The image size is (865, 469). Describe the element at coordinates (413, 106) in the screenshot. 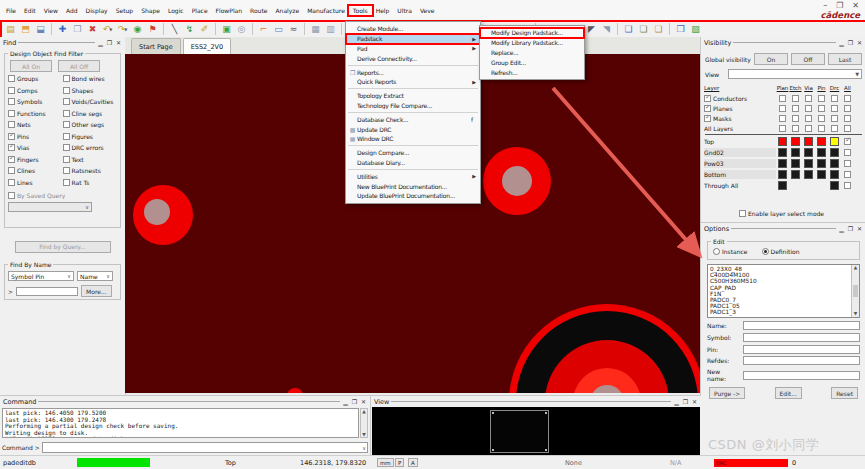

I see `menu-item-technology-file-compare: Technology File Compare...` at that location.